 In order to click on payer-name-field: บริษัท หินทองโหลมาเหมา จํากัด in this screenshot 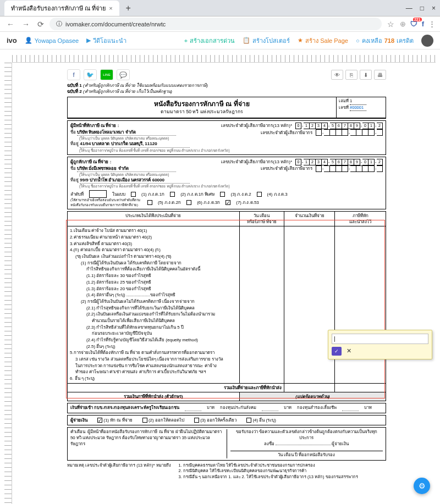, I will do `click(127, 132)`.